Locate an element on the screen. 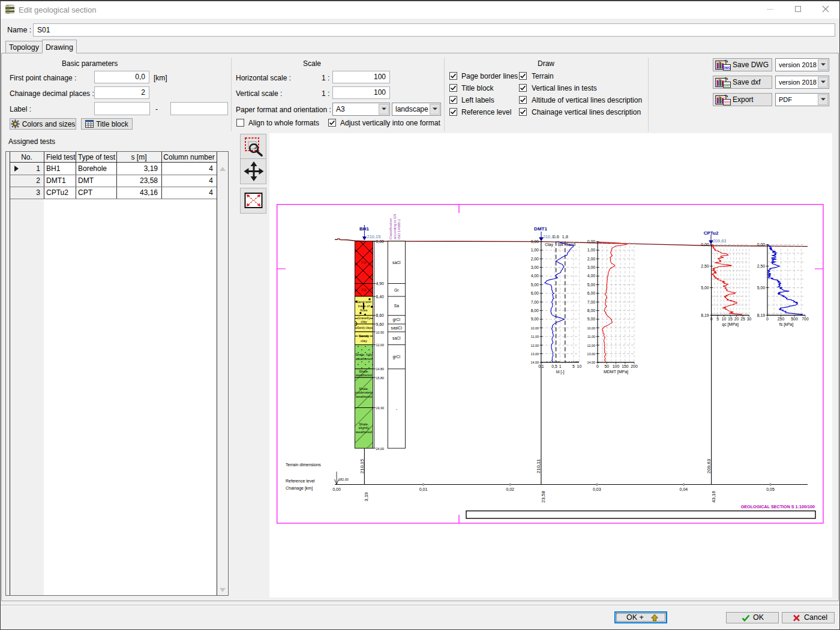 Image resolution: width=840 pixels, height=630 pixels. svg-text: Reference level is located at coordinates (300, 481).